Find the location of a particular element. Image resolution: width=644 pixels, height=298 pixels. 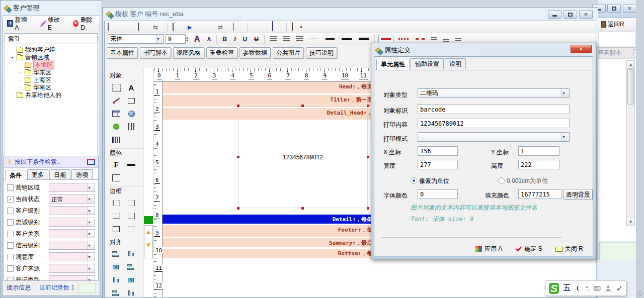

border-right-button is located at coordinates (131, 203).